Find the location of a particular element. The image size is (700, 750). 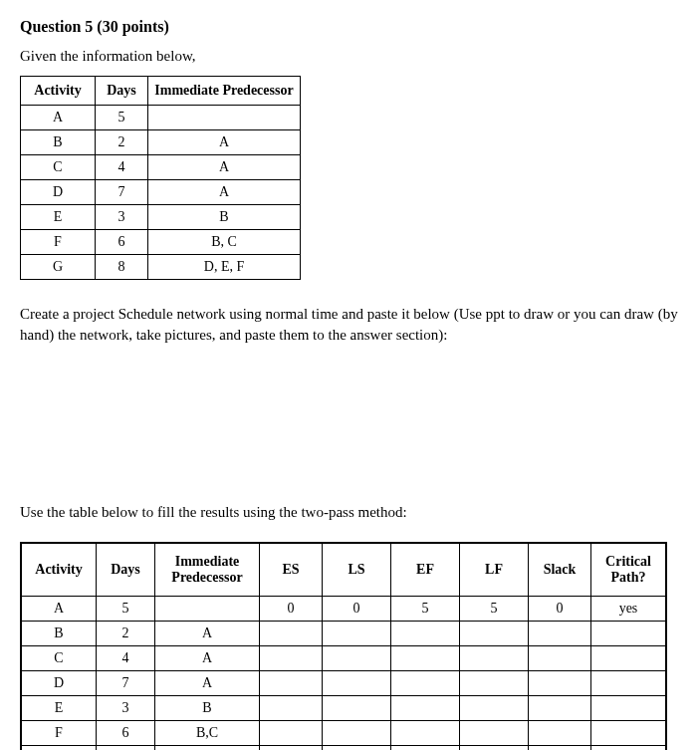

table-cell: 8 is located at coordinates (121, 267).